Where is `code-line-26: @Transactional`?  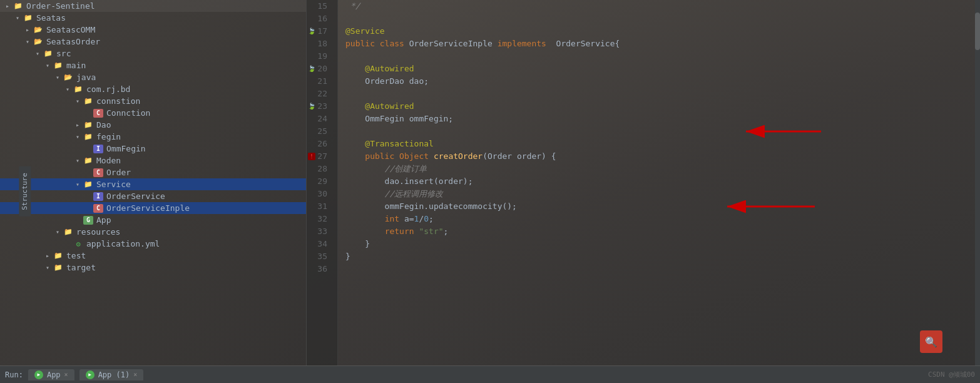 code-line-26: @Transactional is located at coordinates (663, 144).